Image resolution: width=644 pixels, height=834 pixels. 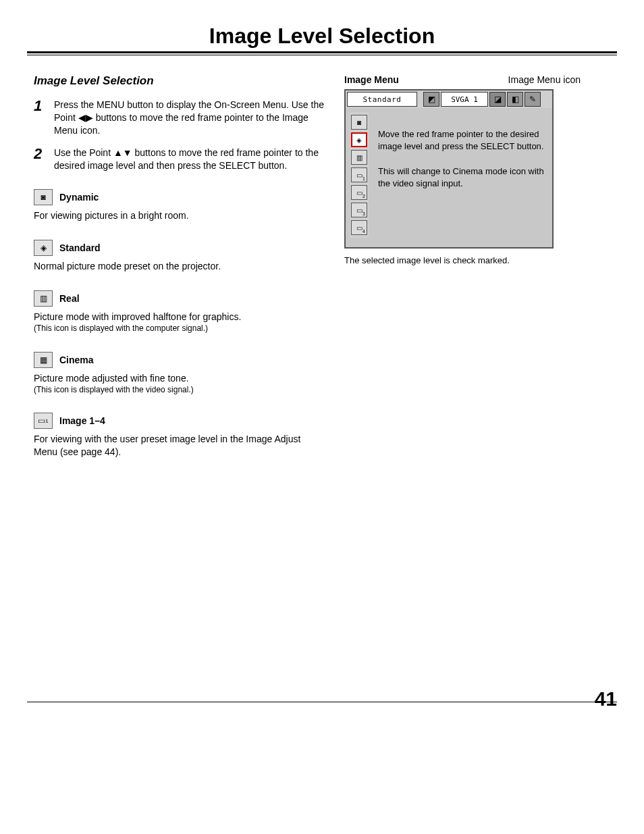 I want to click on menu-item-image-2: ▭2, so click(x=359, y=192).